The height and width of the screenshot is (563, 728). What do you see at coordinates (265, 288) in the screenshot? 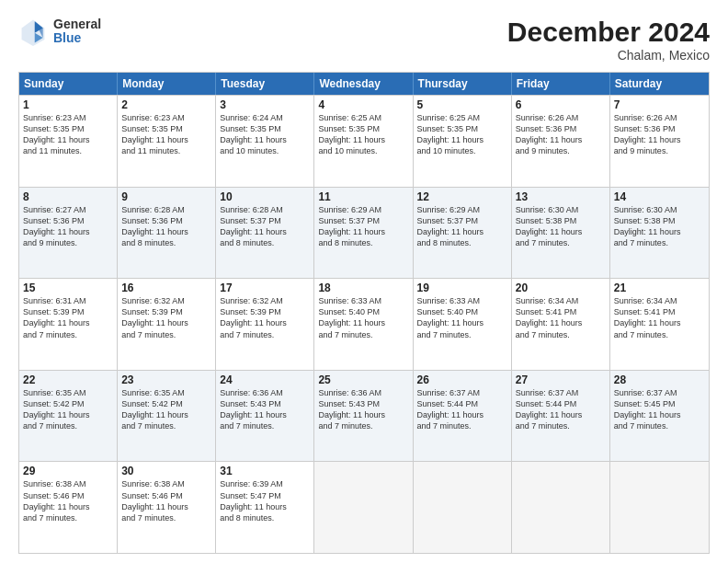
I see `day-number: 17` at bounding box center [265, 288].